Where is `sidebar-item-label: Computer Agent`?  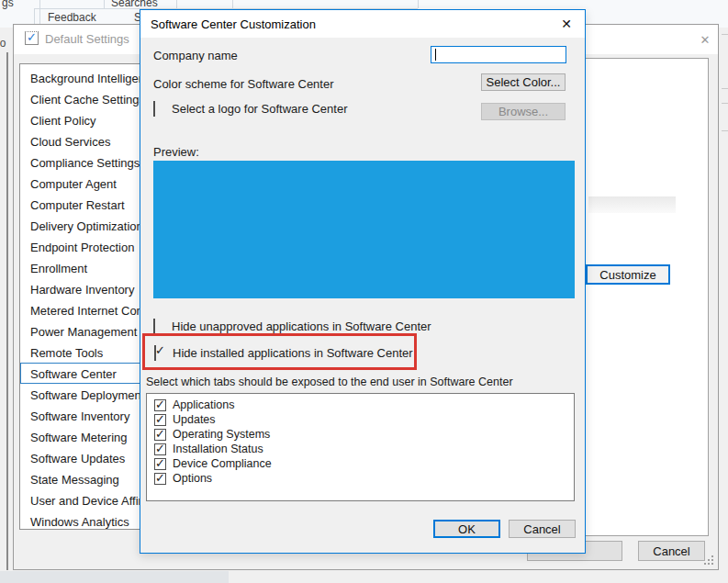
sidebar-item-label: Computer Agent is located at coordinates (73, 184).